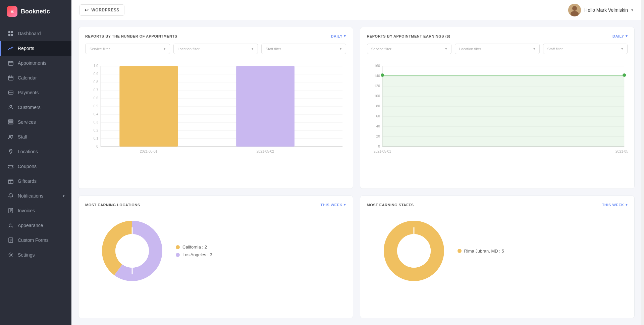 This screenshot has height=325, width=644. Describe the element at coordinates (643, 162) in the screenshot. I see `scrollbar` at that location.